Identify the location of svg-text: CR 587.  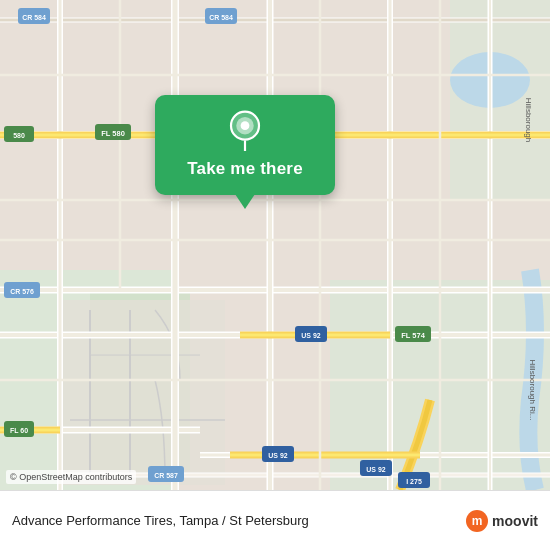
(166, 476).